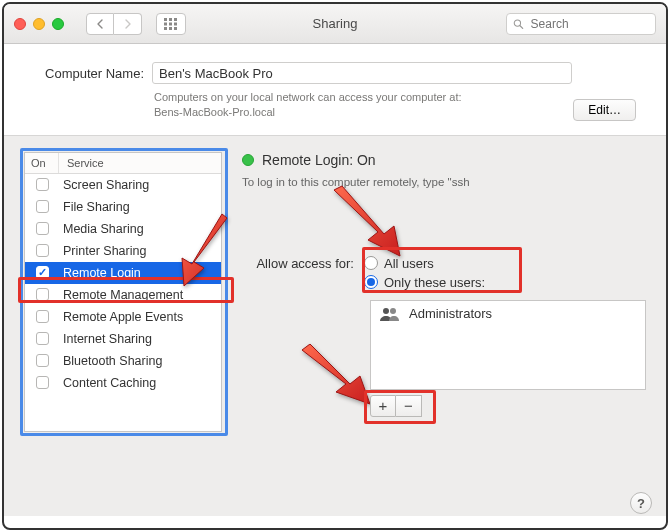 The width and height of the screenshot is (670, 532). Describe the element at coordinates (20, 24) in the screenshot. I see `close-window-button` at that location.